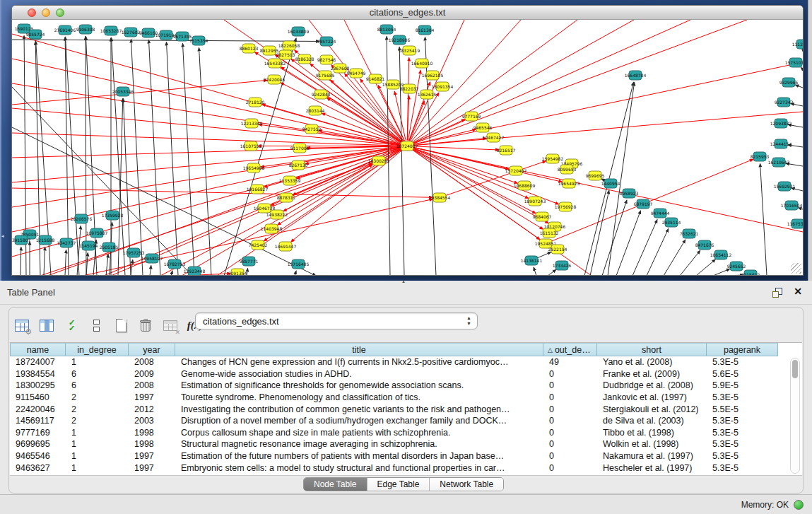 Image resolution: width=812 pixels, height=514 pixels. I want to click on close-panel-icon: ✕, so click(798, 291).